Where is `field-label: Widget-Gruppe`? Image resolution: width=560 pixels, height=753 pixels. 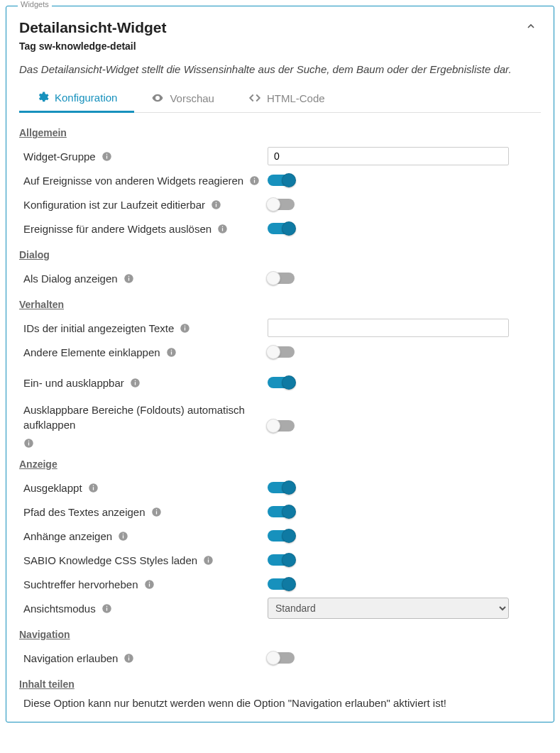 field-label: Widget-Gruppe is located at coordinates (60, 156).